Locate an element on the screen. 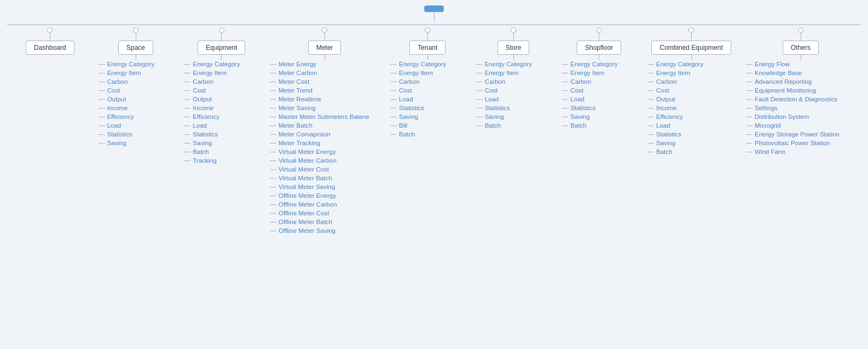 The height and width of the screenshot is (349, 868). leaf-item-meter-9: Meter Tracking is located at coordinates (320, 143).